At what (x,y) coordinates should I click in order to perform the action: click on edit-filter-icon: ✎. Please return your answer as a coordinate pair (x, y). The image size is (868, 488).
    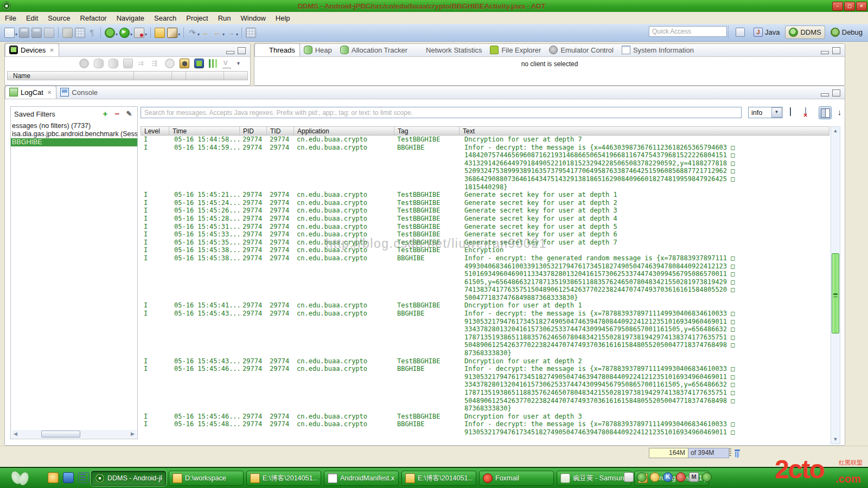
    Looking at the image, I should click on (129, 114).